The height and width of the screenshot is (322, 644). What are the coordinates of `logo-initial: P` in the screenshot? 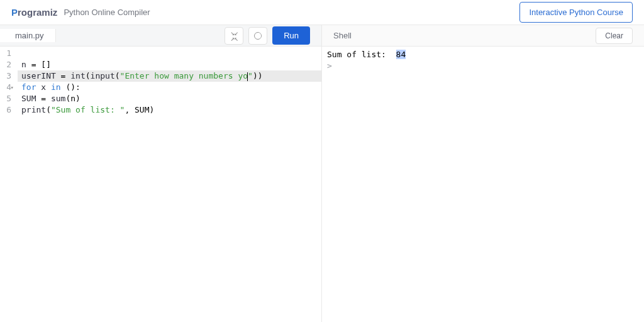 It's located at (14, 13).